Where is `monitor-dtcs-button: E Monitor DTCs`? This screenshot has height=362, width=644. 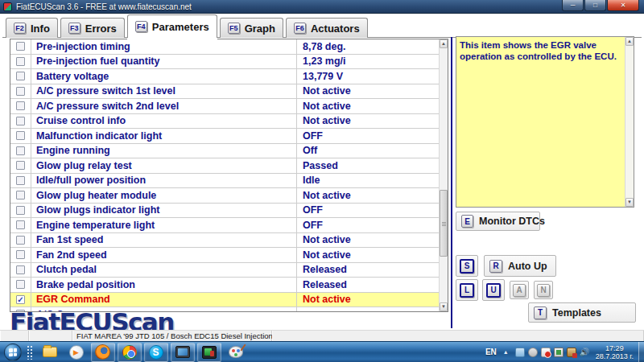 monitor-dtcs-button: E Monitor DTCs is located at coordinates (497, 221).